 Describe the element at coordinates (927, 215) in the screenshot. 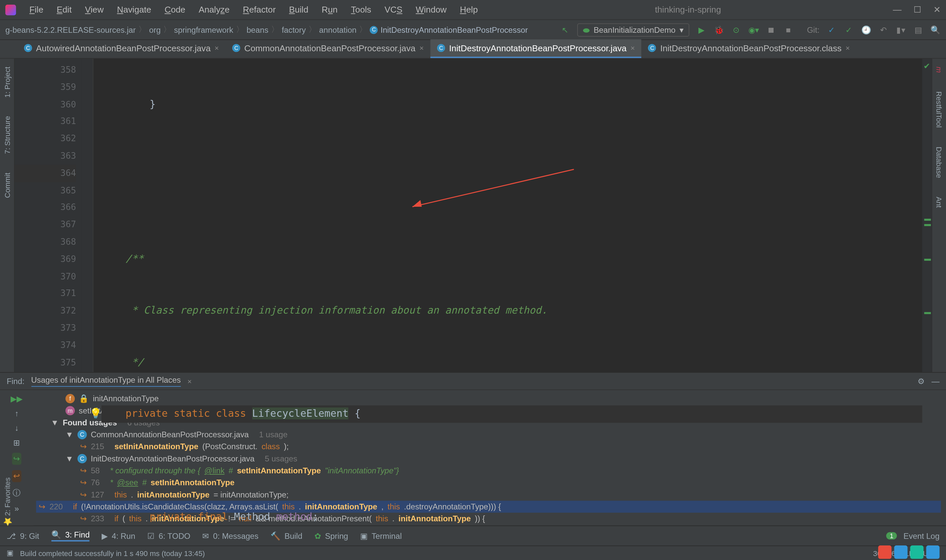

I see `error-stripe: ✔` at that location.